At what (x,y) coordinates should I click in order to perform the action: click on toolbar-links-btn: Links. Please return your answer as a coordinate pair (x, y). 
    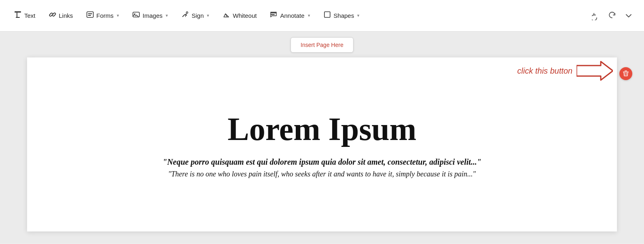
    Looking at the image, I should click on (61, 15).